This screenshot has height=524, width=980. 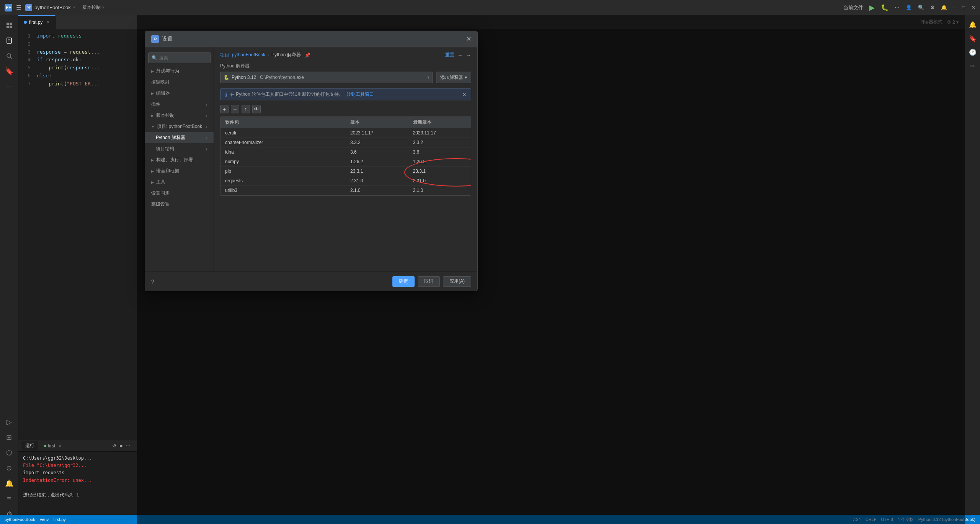 What do you see at coordinates (179, 205) in the screenshot?
I see `sidebar-item-advanced: 高级设置` at bounding box center [179, 205].